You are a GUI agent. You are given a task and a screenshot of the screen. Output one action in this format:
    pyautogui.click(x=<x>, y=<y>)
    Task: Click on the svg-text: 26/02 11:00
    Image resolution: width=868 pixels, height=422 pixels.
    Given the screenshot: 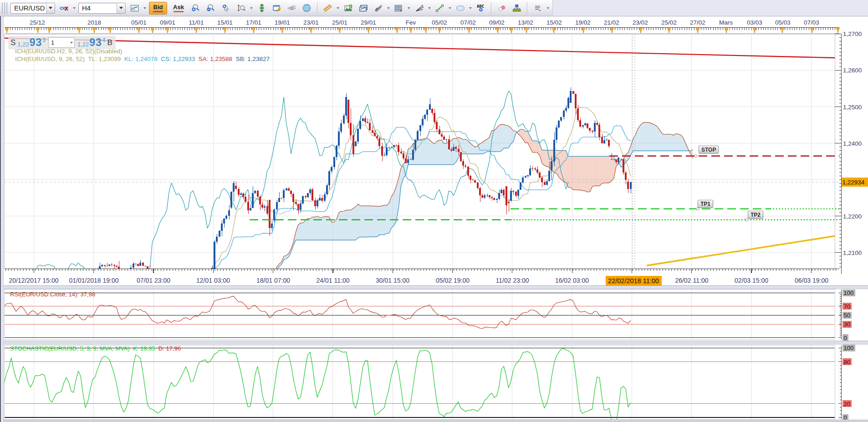 What is the action you would take?
    pyautogui.click(x=692, y=280)
    